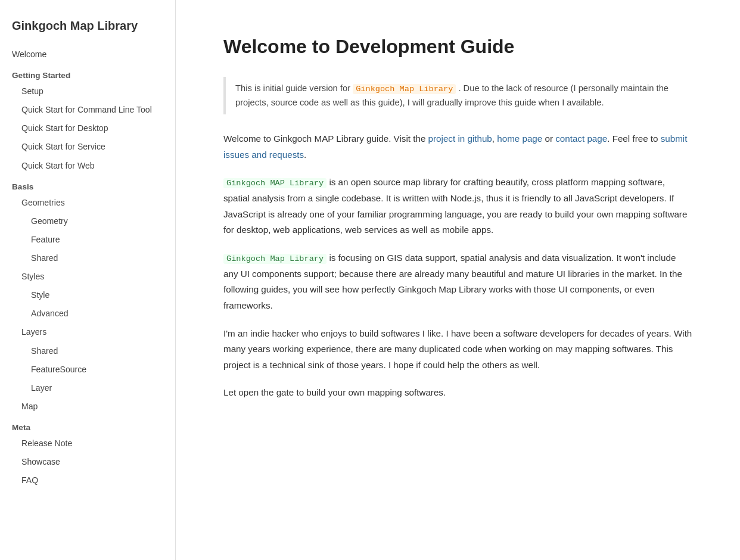 The height and width of the screenshot is (560, 740). What do you see at coordinates (582, 138) in the screenshot?
I see `link-contact: contact page` at bounding box center [582, 138].